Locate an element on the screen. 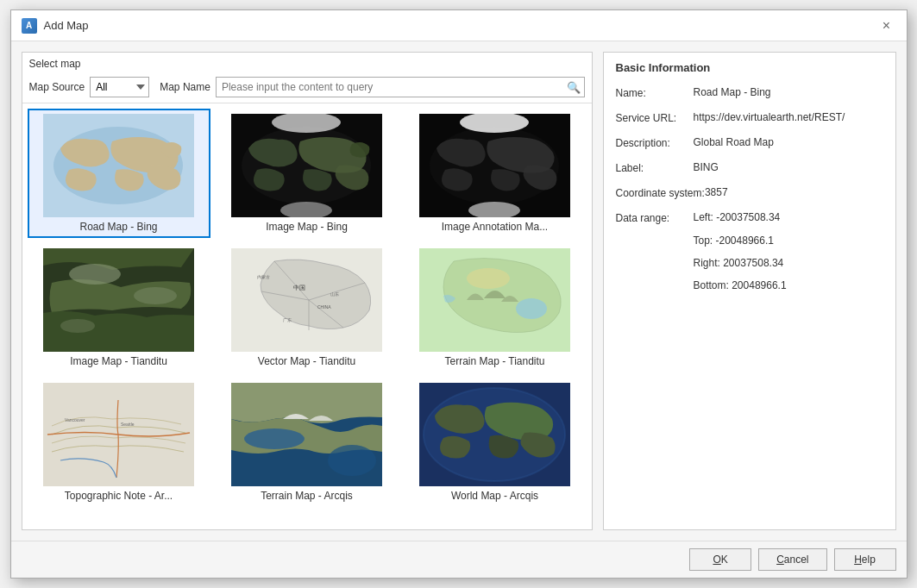 This screenshot has height=588, width=917. data-range-left: Left: -20037508.34 is located at coordinates (737, 217).